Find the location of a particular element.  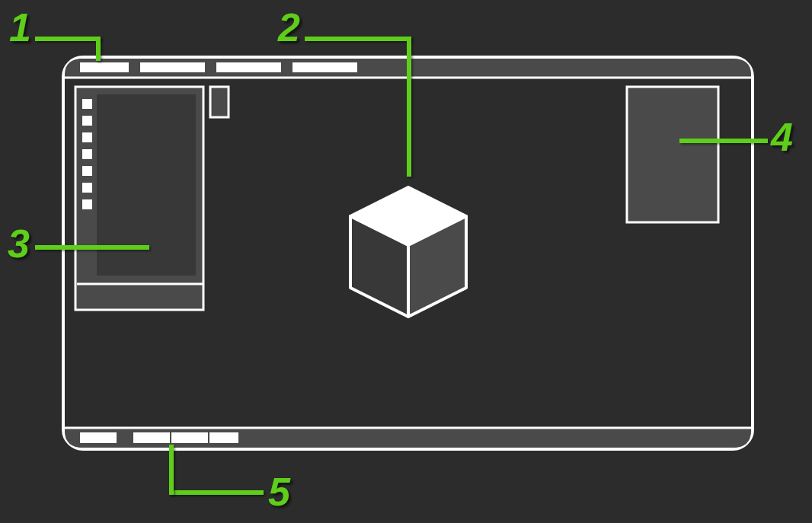

tool-panel-region is located at coordinates (139, 198).